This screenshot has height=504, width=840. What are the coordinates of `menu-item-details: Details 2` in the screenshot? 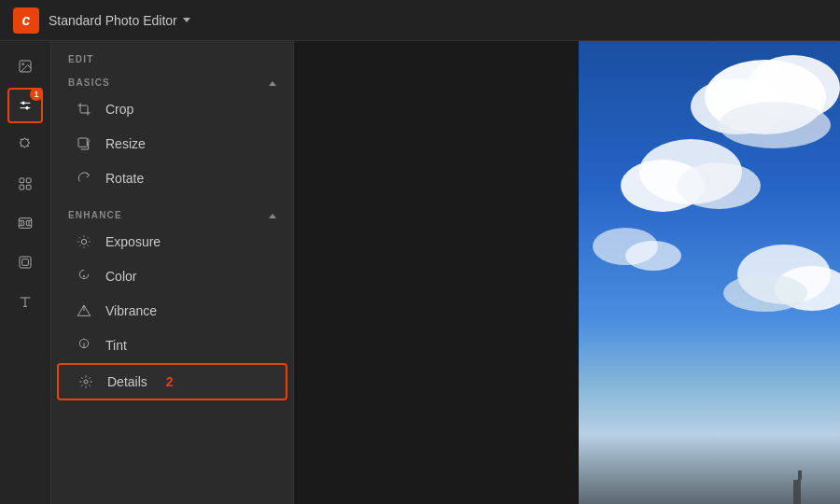 It's located at (172, 382).